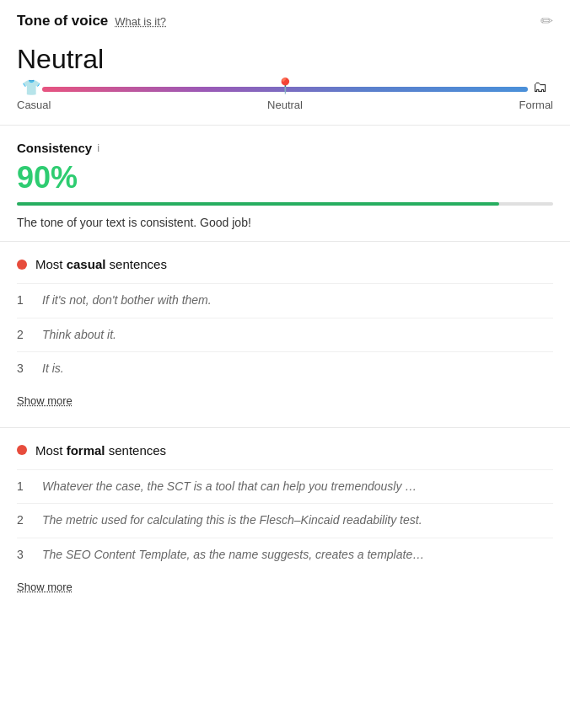  What do you see at coordinates (285, 86) in the screenshot?
I see `slider-thumb: 📍` at bounding box center [285, 86].